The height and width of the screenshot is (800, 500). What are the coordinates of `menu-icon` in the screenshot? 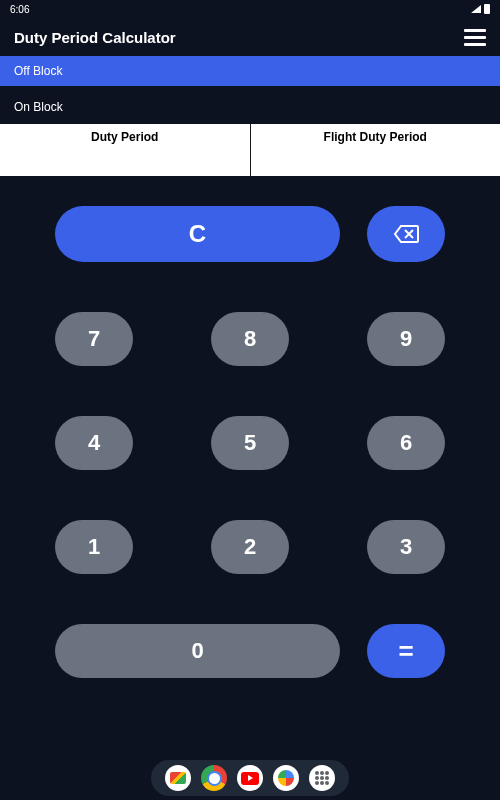 It's located at (475, 38).